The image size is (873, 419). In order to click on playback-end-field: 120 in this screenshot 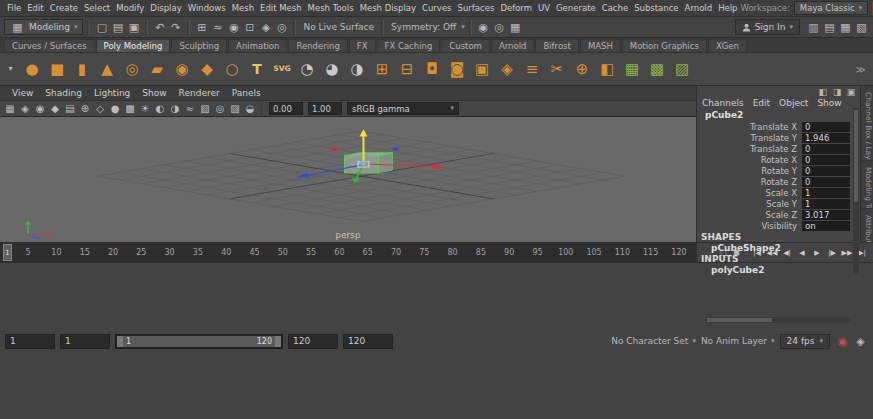, I will do `click(313, 342)`.